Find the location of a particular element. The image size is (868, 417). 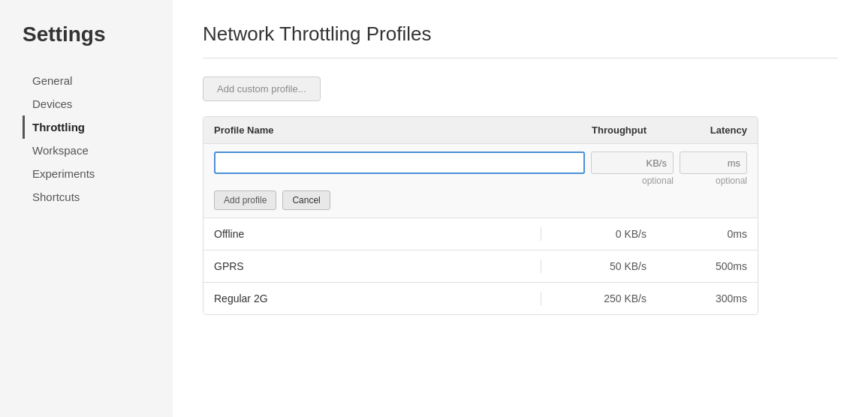

row-throughput: 250 KB/s is located at coordinates (604, 298).